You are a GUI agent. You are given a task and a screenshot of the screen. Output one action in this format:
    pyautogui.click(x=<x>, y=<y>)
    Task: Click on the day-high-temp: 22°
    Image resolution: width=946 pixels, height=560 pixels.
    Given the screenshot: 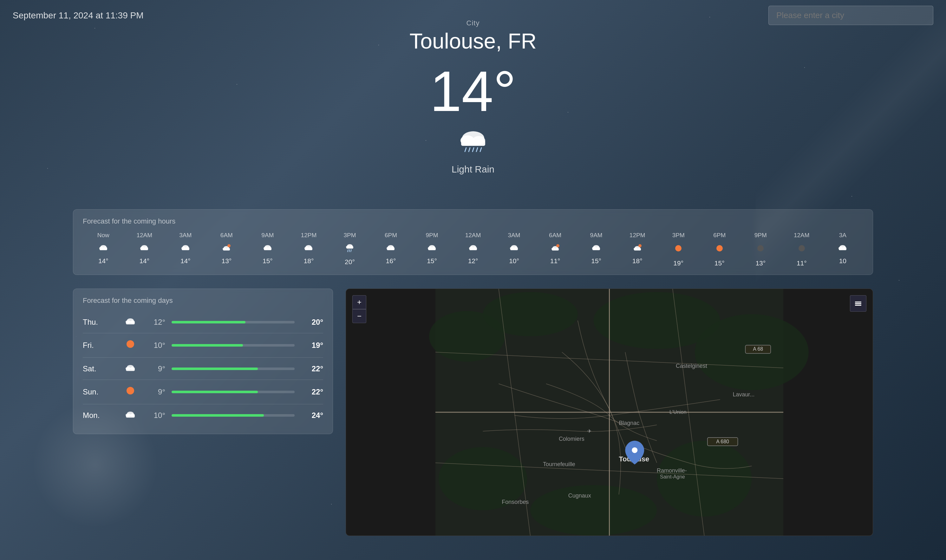 What is the action you would take?
    pyautogui.click(x=312, y=369)
    